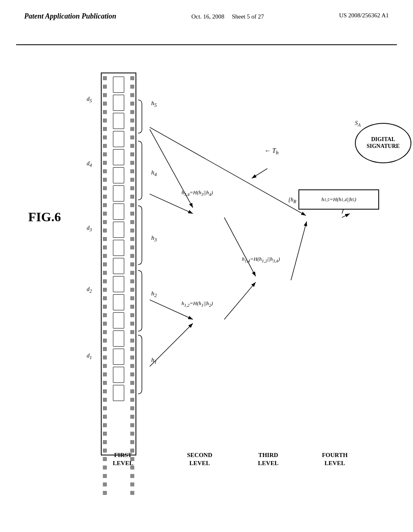 The height and width of the screenshot is (532, 413). I want to click on header-divider, so click(206, 45).